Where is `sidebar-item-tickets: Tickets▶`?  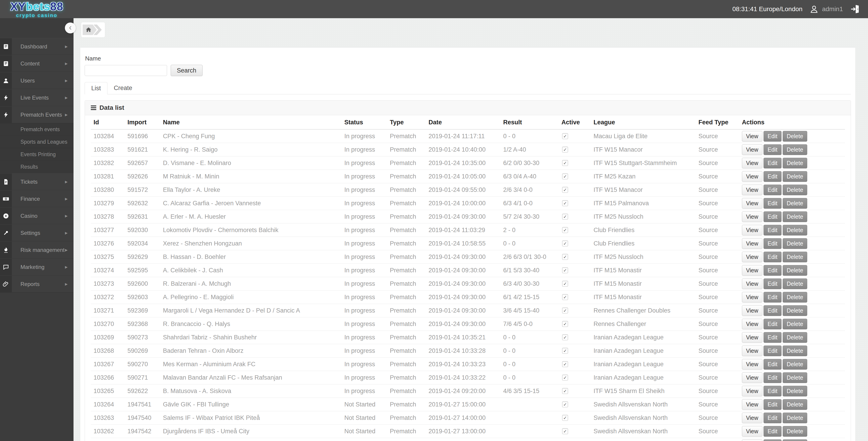 sidebar-item-tickets: Tickets▶ is located at coordinates (37, 182).